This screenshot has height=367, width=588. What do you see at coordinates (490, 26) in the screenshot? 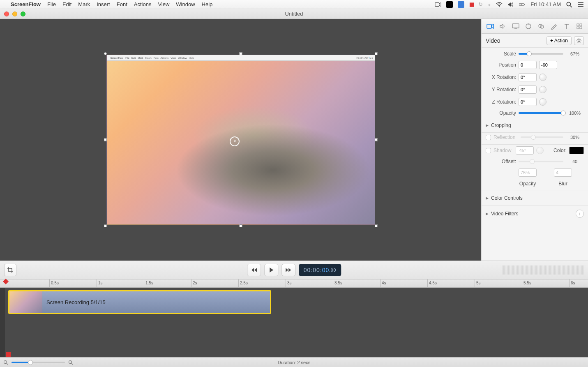
I see `tab-video` at bounding box center [490, 26].